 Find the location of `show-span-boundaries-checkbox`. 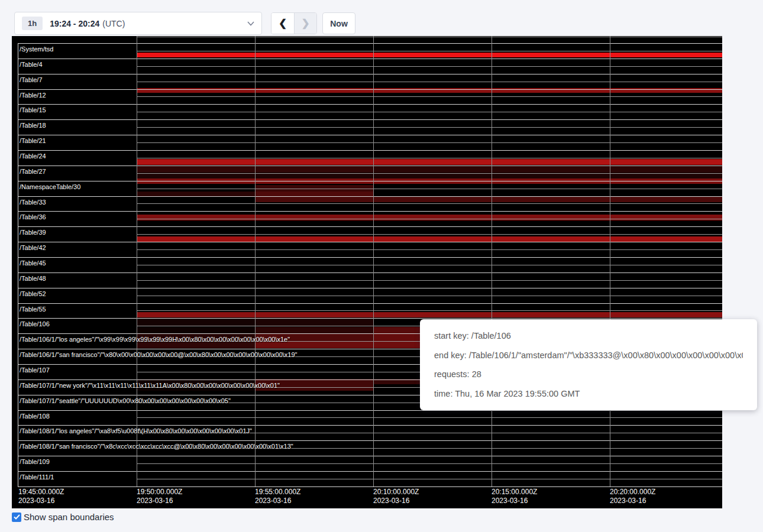

show-span-boundaries-checkbox is located at coordinates (17, 517).